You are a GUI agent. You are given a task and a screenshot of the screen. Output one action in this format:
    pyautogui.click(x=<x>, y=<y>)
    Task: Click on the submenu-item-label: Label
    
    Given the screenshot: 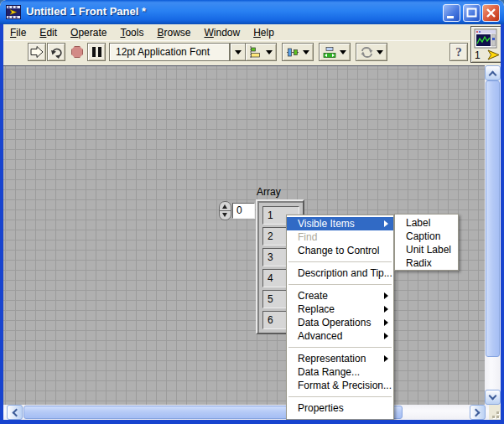 What is the action you would take?
    pyautogui.click(x=426, y=223)
    